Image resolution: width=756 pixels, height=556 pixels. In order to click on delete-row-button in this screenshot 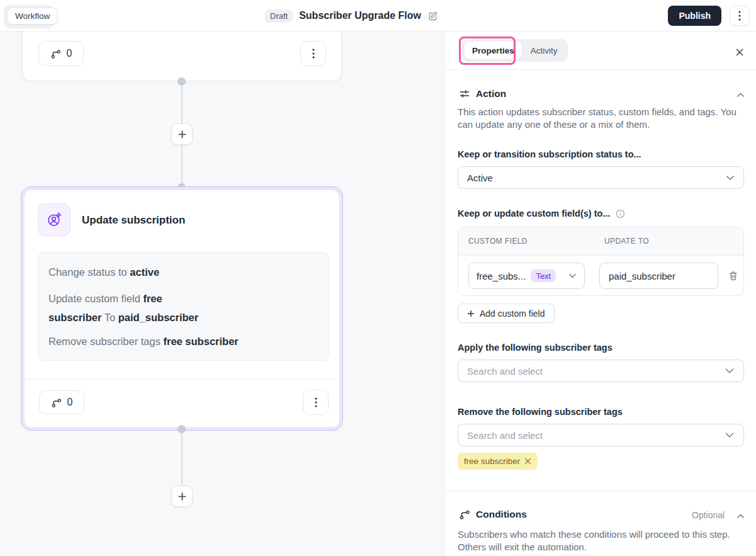, I will do `click(733, 276)`.